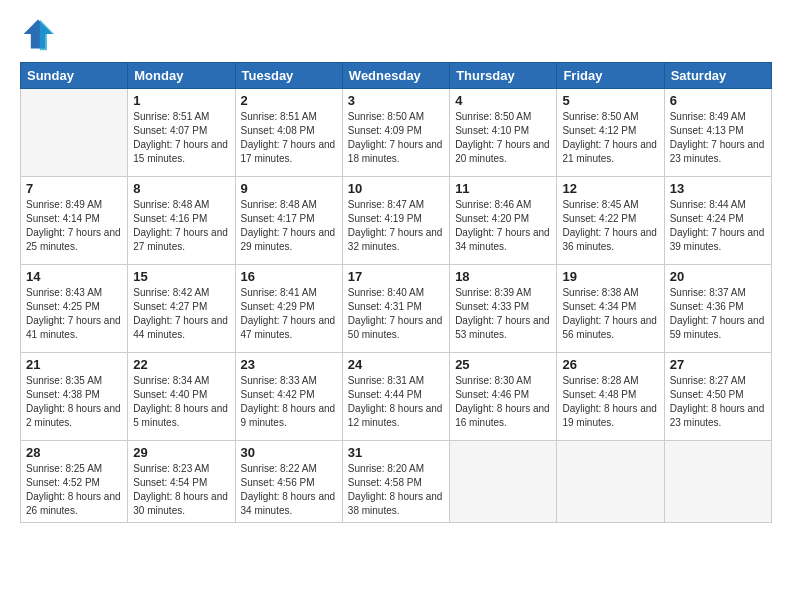  Describe the element at coordinates (610, 76) in the screenshot. I see `weekday-header-friday: Friday` at that location.